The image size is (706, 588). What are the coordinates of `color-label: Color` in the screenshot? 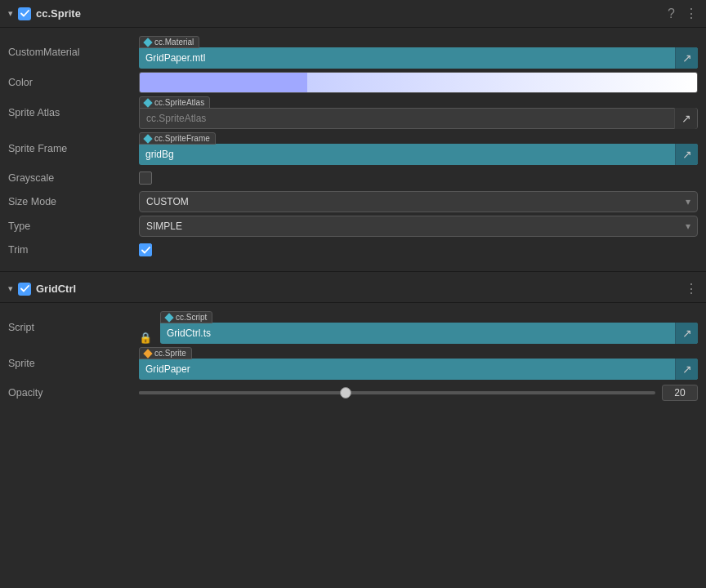 It's located at (74, 82).